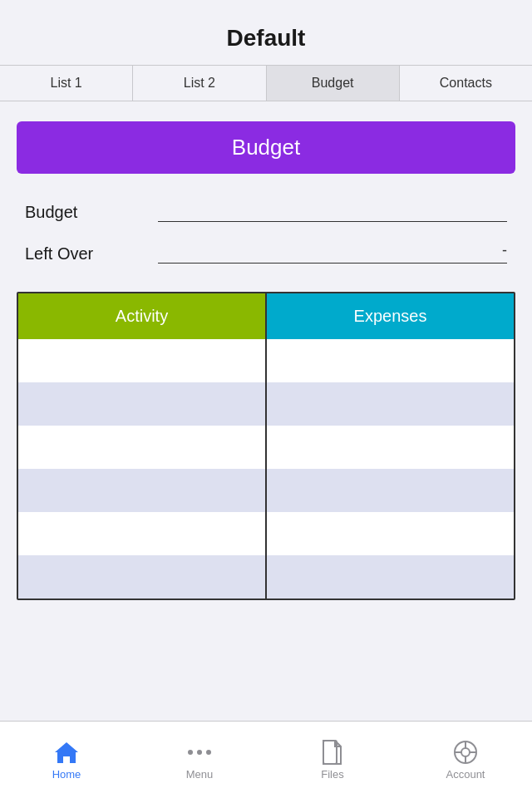 The image size is (532, 798). Describe the element at coordinates (505, 251) in the screenshot. I see `leftover-value: -` at that location.